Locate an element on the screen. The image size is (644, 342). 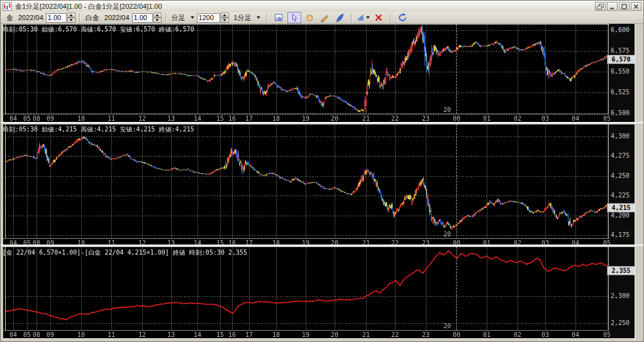
gold-multiplier-spinner is located at coordinates (72, 18).